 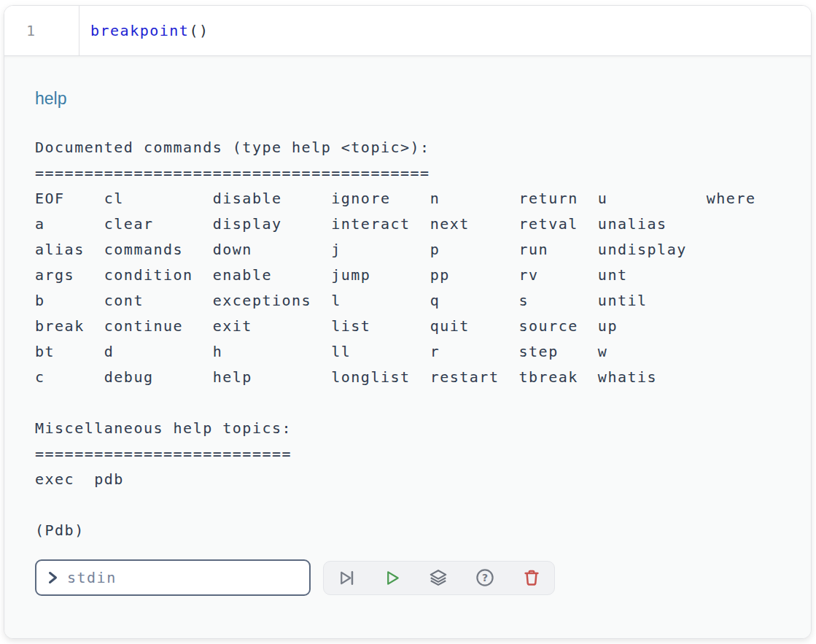 I want to click on code-line: breakpoint(), so click(x=144, y=31).